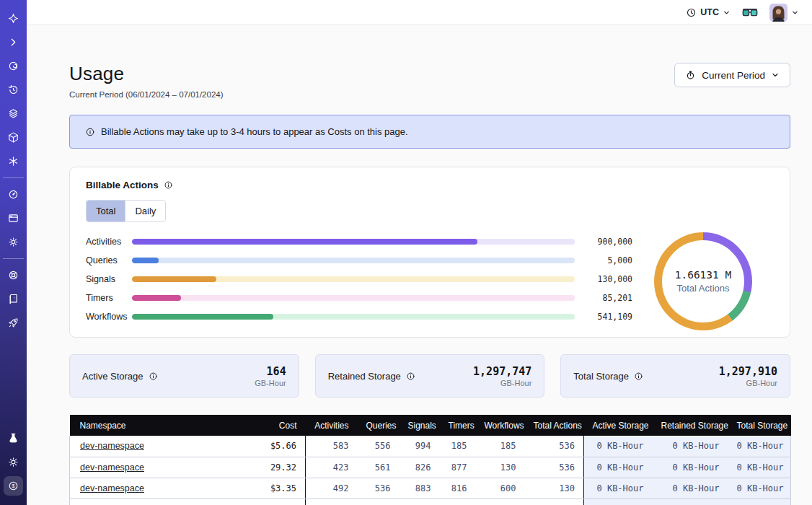 The width and height of the screenshot is (812, 505). What do you see at coordinates (105, 211) in the screenshot?
I see `tab-total: Total` at bounding box center [105, 211].